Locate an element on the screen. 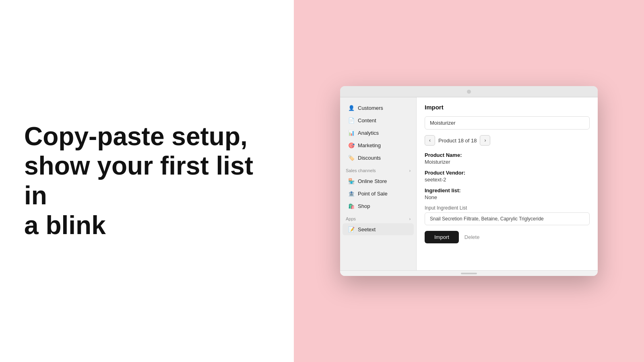 The height and width of the screenshot is (362, 644). btn-row: Import Delete is located at coordinates (507, 237).